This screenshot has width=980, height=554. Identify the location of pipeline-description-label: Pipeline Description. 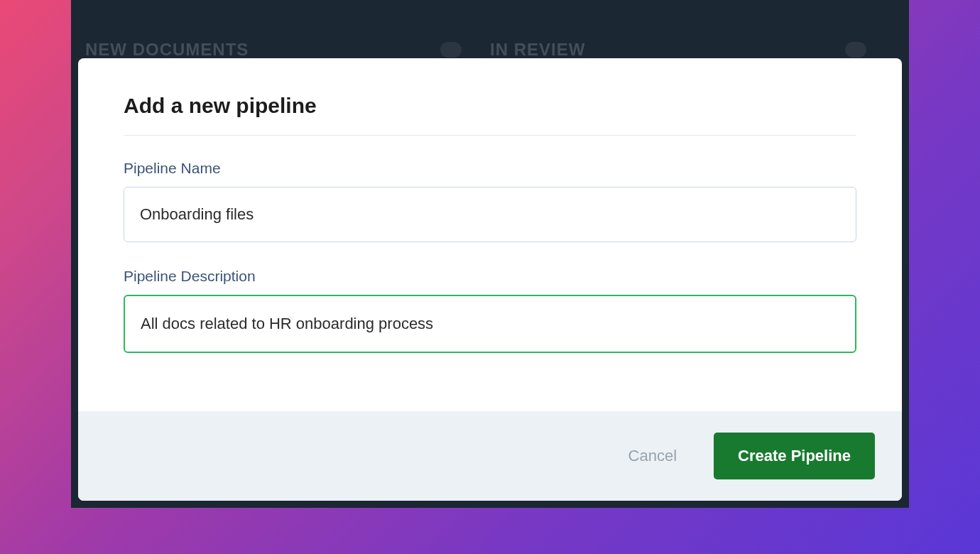
(490, 276).